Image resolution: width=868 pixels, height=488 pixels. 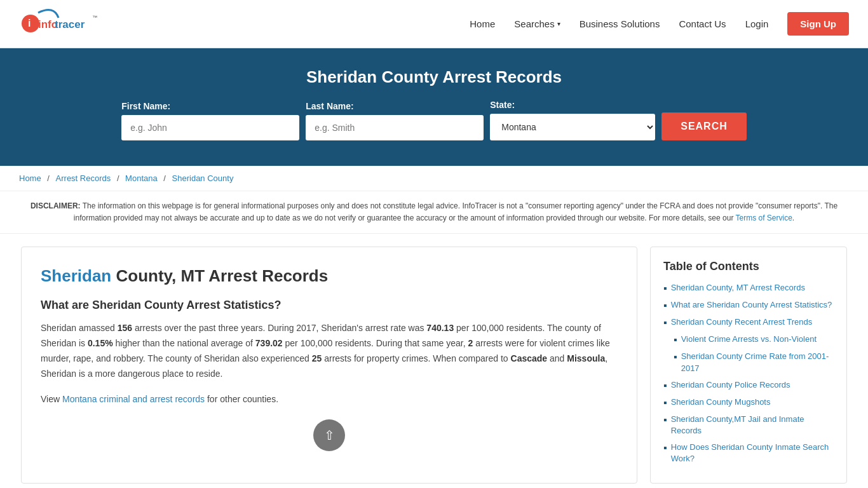 What do you see at coordinates (76, 276) in the screenshot?
I see `article-title-highlight: Sheridan` at bounding box center [76, 276].